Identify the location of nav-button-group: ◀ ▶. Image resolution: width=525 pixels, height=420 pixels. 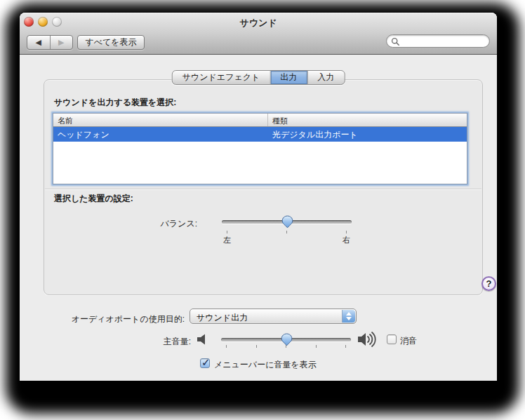
(50, 42).